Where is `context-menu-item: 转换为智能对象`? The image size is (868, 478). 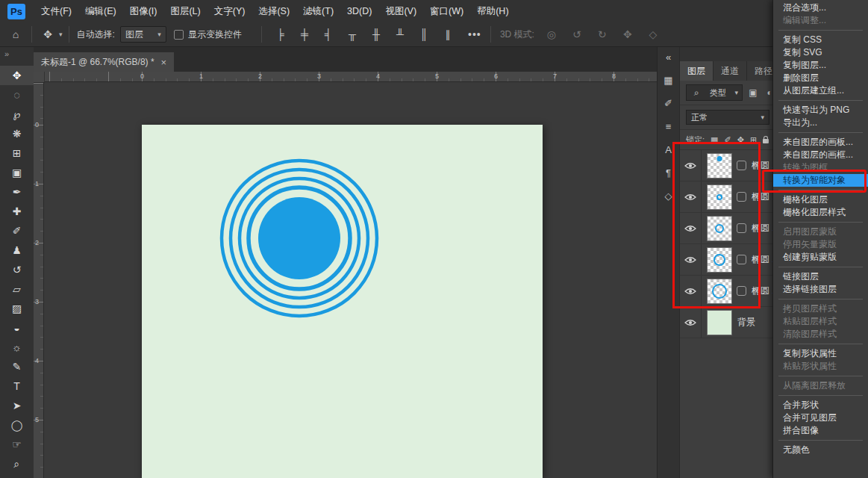
context-menu-item: 转换为智能对象 is located at coordinates (821, 181).